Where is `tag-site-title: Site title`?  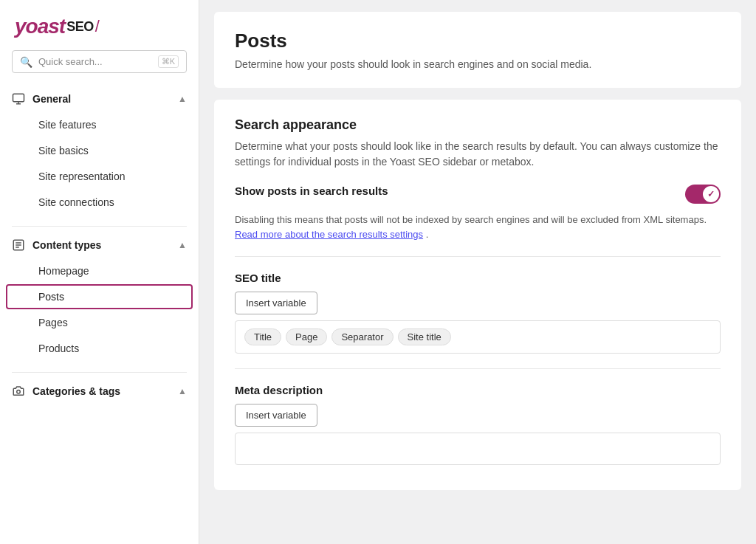 tag-site-title: Site title is located at coordinates (425, 337).